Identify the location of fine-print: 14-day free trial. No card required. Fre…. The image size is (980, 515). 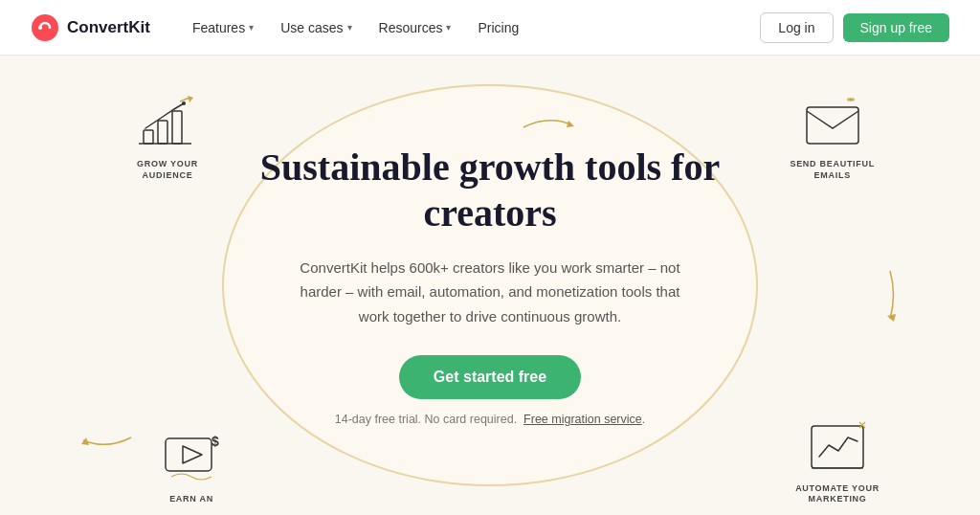
(490, 419).